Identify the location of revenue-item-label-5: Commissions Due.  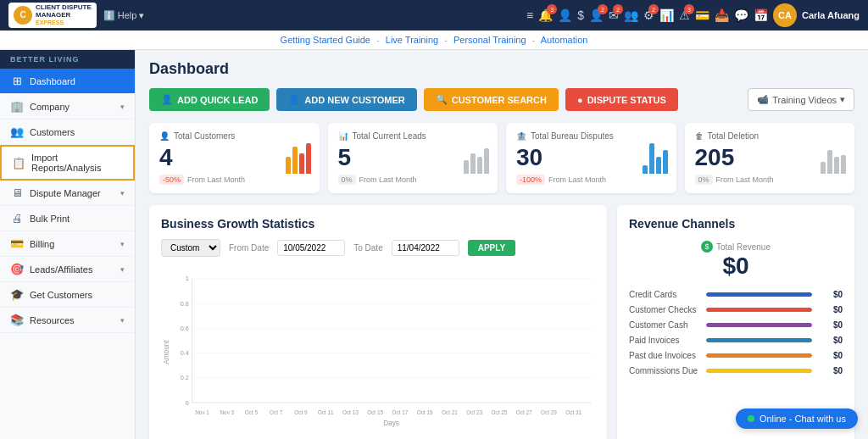
(665, 371).